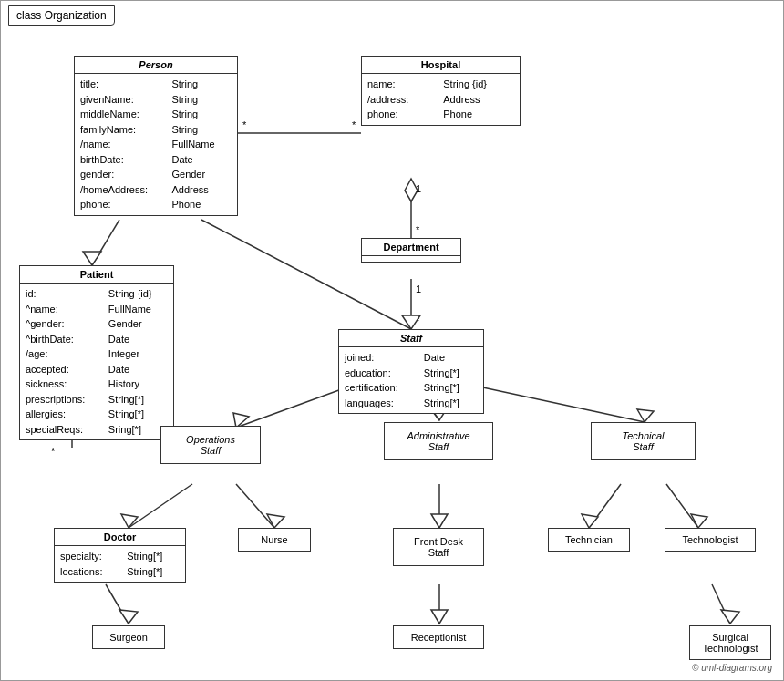  Describe the element at coordinates (411, 250) in the screenshot. I see `department-class: Department` at that location.